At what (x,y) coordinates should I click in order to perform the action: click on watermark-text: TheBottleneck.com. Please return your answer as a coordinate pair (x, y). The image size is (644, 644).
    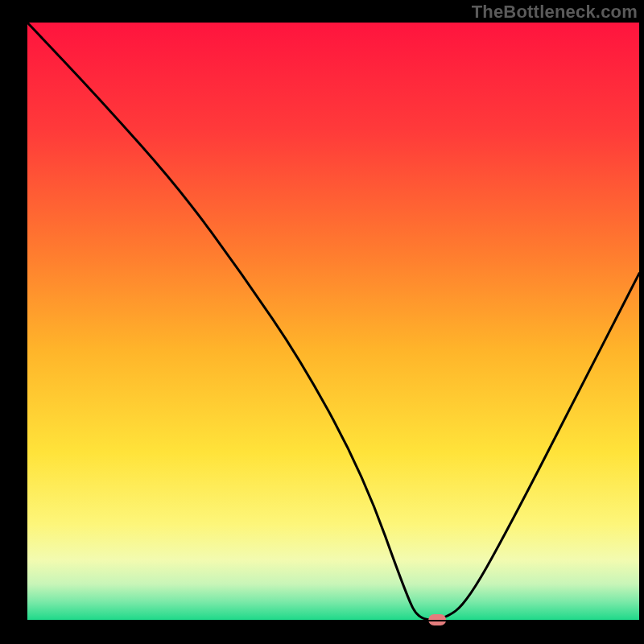
    Looking at the image, I should click on (555, 12).